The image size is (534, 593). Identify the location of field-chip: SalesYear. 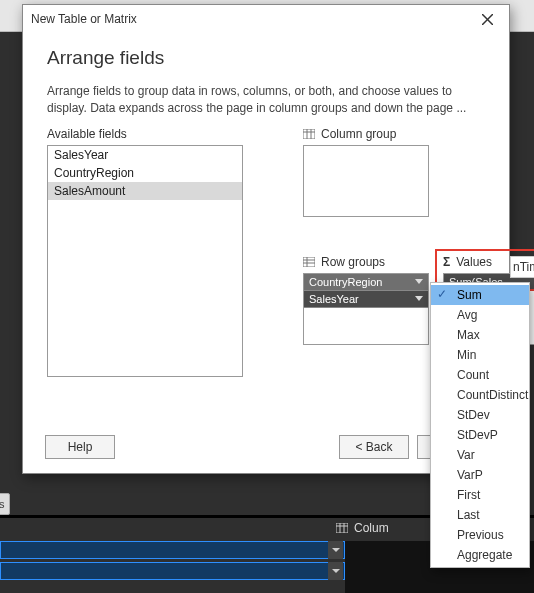
(366, 300).